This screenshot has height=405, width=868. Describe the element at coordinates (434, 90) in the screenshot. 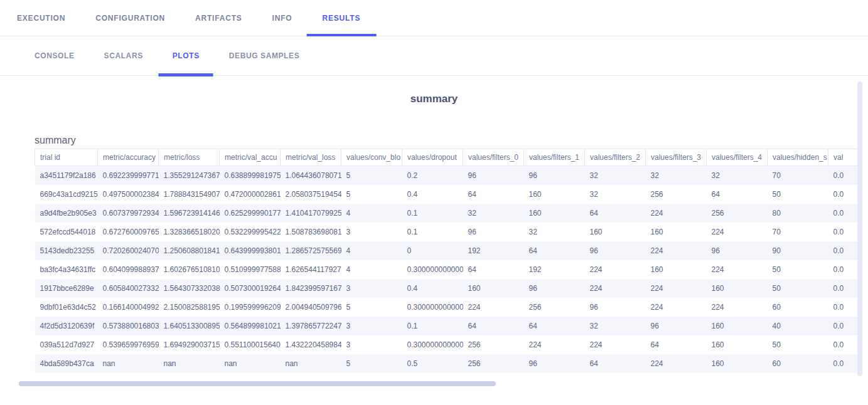

I see `plot-title: summary` at that location.